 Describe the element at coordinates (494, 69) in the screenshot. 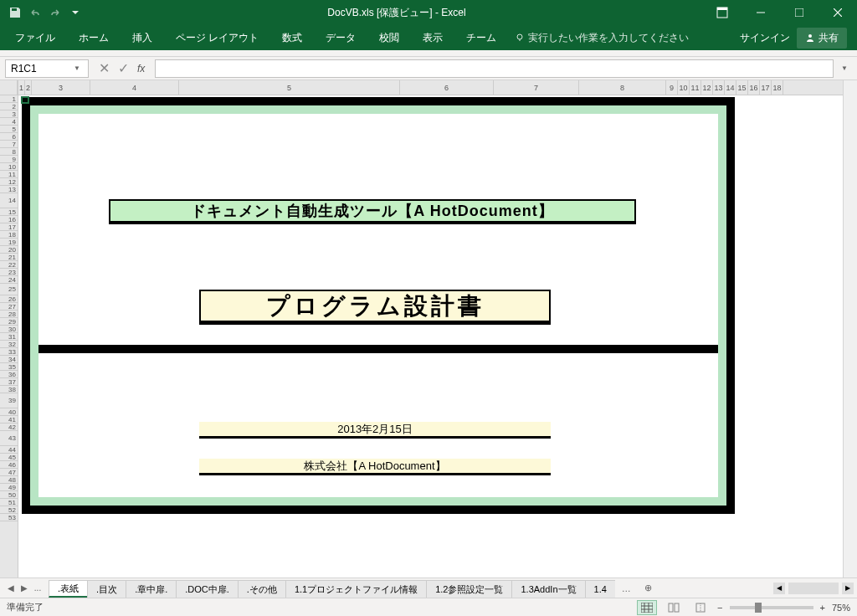

I see `formula-input` at that location.